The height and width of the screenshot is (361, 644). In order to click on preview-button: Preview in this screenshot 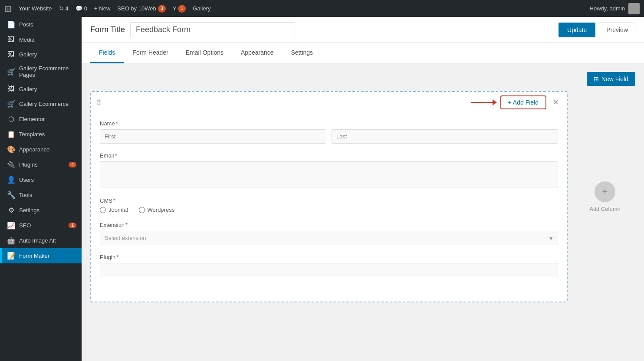, I will do `click(617, 30)`.